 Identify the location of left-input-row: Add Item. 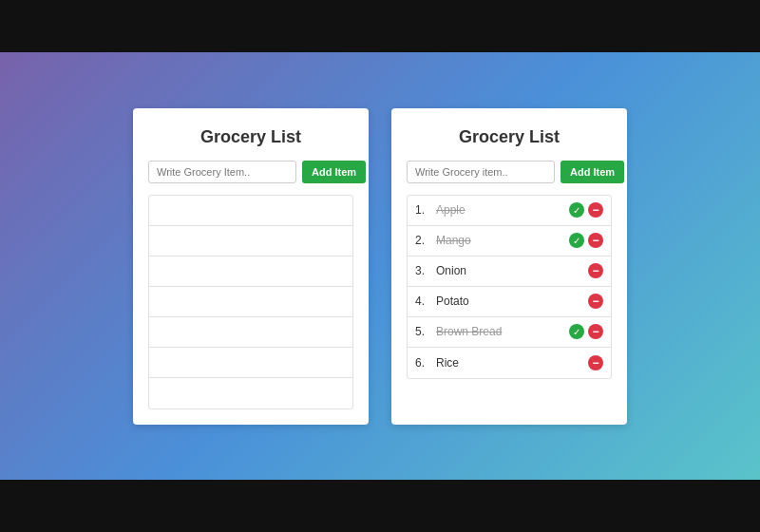
(251, 172).